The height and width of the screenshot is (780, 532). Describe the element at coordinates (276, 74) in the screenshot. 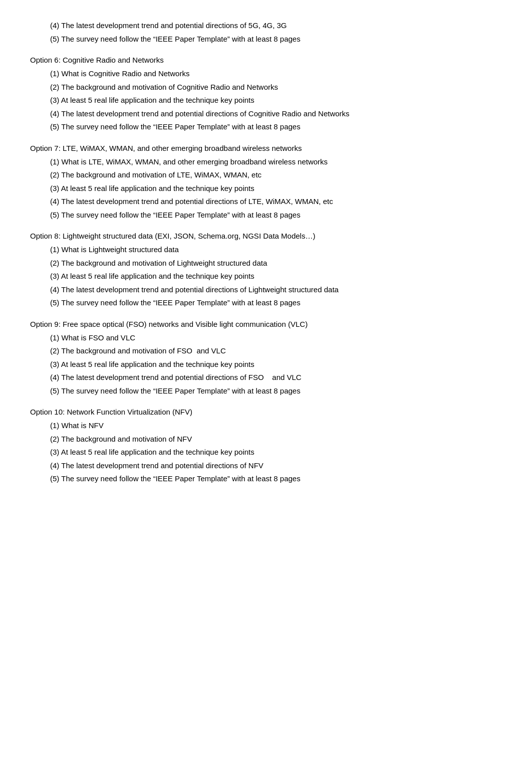

I see `list-item: (1) What is Cognitive Radio and Networks` at that location.